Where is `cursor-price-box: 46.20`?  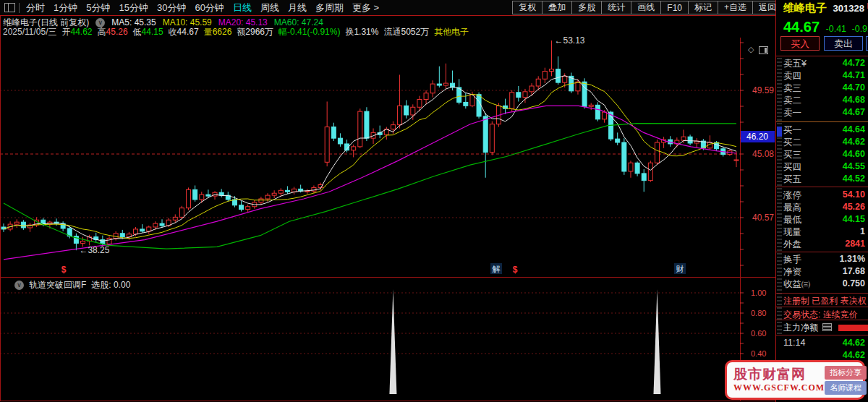 cursor-price-box: 46.20 is located at coordinates (757, 137).